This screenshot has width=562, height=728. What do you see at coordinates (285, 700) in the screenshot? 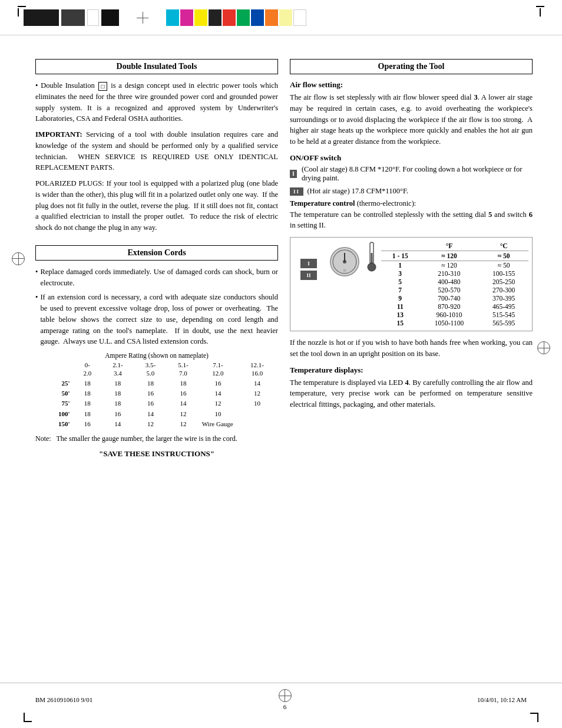
I see `footer-center: 6` at bounding box center [285, 700].